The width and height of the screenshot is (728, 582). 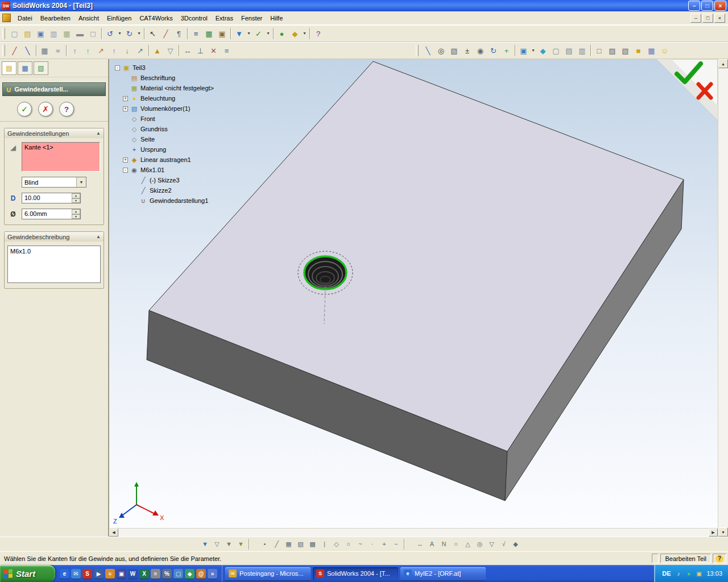 What do you see at coordinates (713, 533) in the screenshot?
I see `scroll-right-button: ▶` at bounding box center [713, 533].